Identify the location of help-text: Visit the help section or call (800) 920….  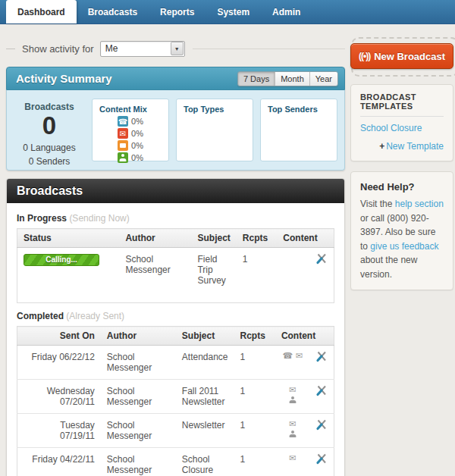
(402, 240).